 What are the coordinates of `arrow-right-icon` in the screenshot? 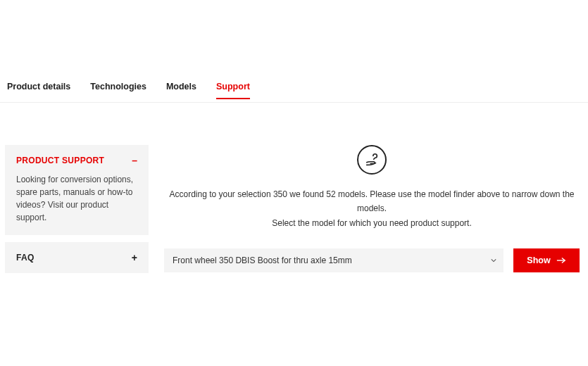 It's located at (561, 260).